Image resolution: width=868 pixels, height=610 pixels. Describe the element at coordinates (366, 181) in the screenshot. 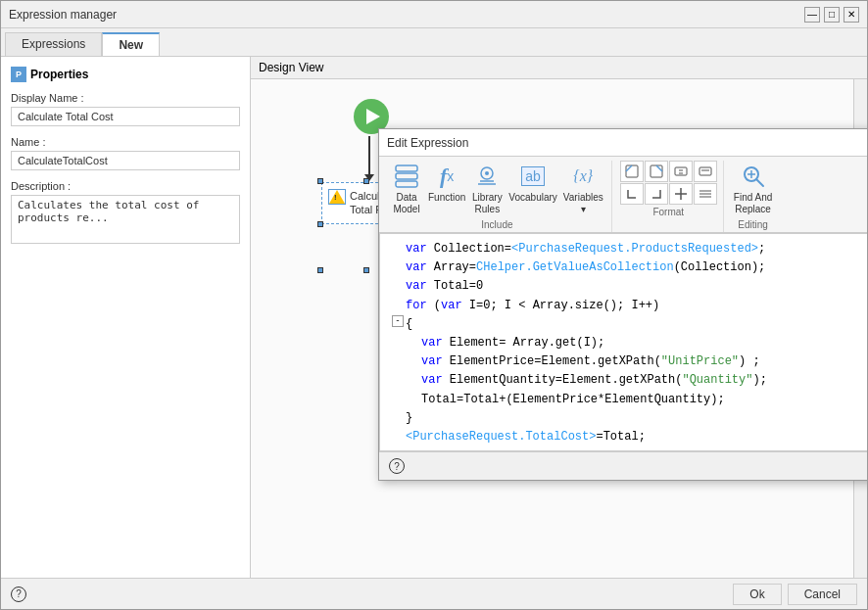

I see `selection-handle-tc` at that location.